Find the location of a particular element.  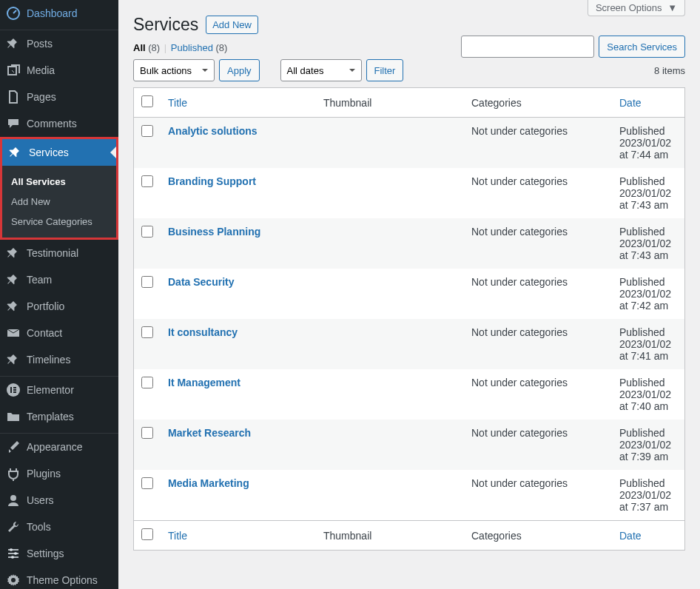

menu-label: Timelines is located at coordinates (49, 360).